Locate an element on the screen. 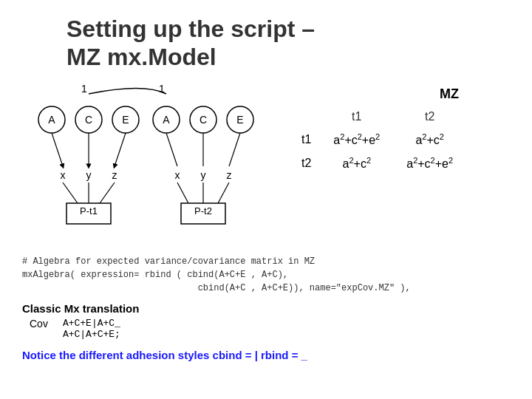  node-C-right-label: C is located at coordinates (203, 120).